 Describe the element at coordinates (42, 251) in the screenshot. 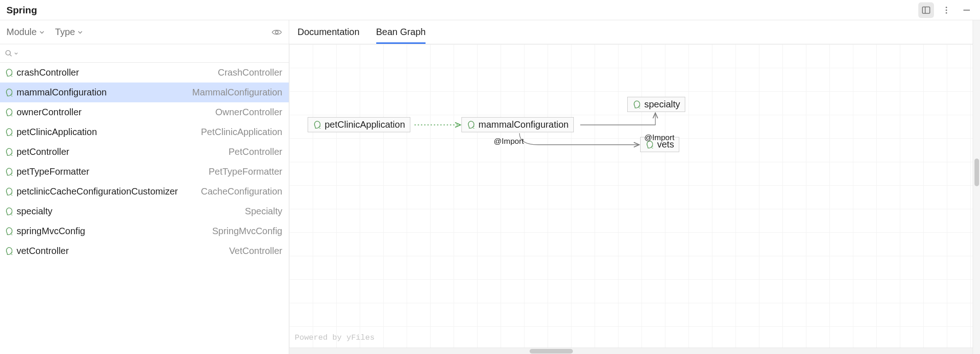

I see `bean-name: vetController` at that location.